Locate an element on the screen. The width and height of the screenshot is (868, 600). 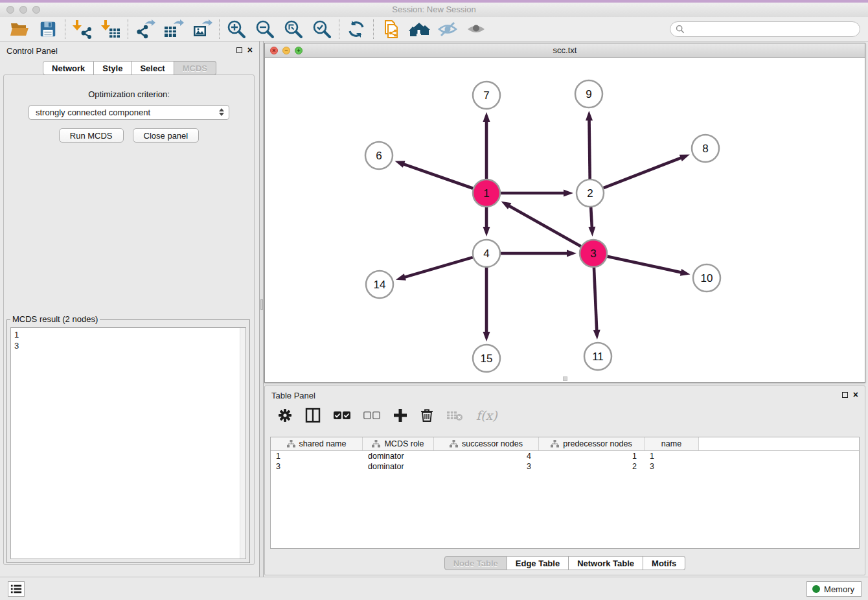
mcds-result-text: 13 is located at coordinates (128, 443).